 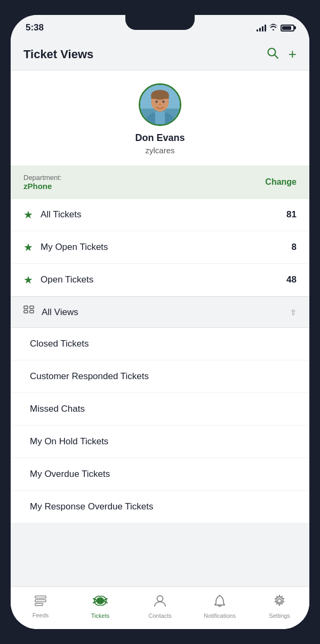 What do you see at coordinates (279, 602) in the screenshot?
I see `settings-icon` at bounding box center [279, 602].